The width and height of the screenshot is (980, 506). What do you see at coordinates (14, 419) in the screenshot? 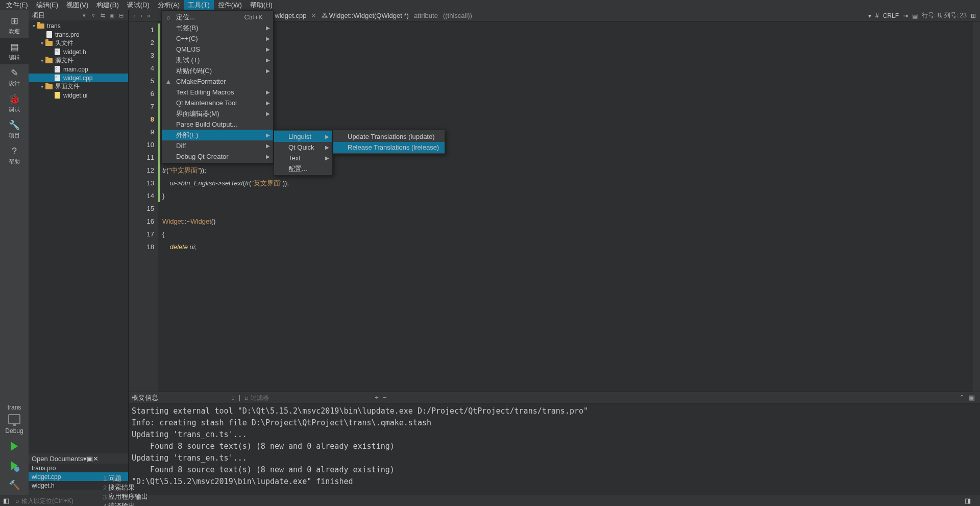
I see `target-monitor-icon` at bounding box center [14, 419].